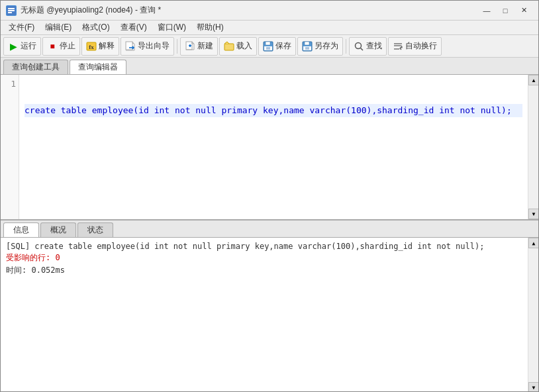 The image size is (539, 392). I want to click on wordwrap-icon, so click(398, 46).